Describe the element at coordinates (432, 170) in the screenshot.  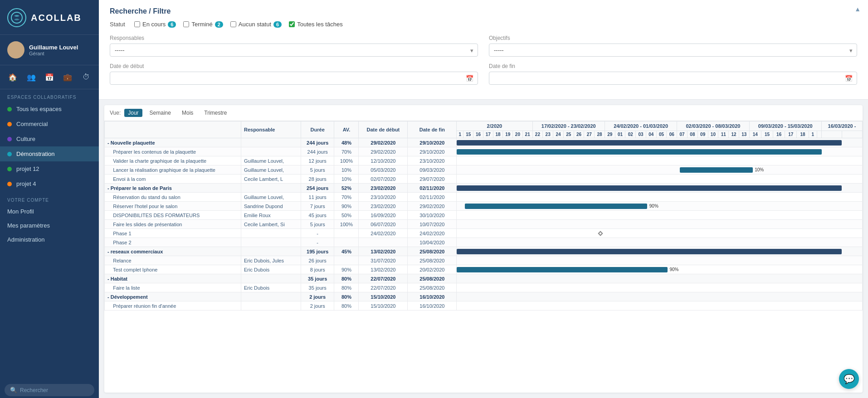
I see `date-fin-cell: 09/03/2020` at that location.